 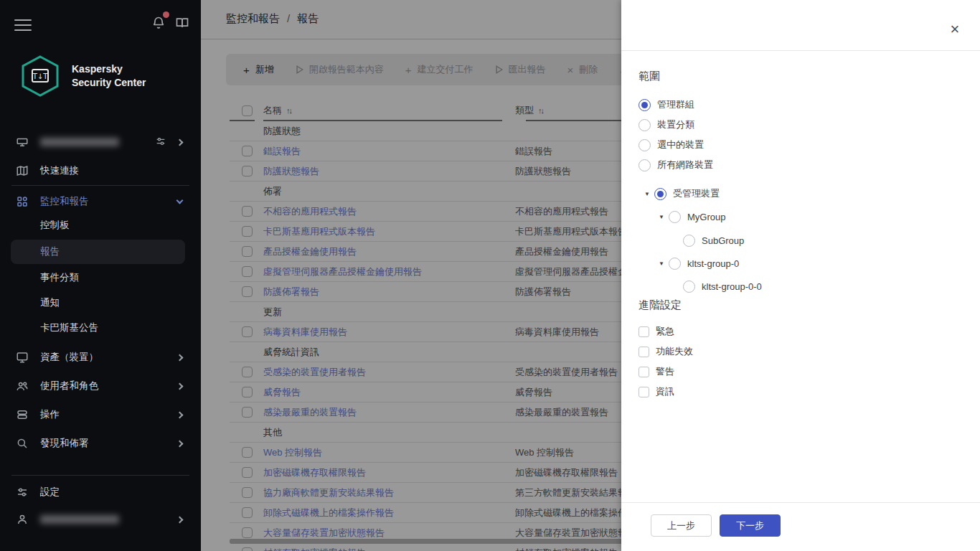 What do you see at coordinates (665, 392) in the screenshot?
I see `checkbox-label: 資訊` at bounding box center [665, 392].